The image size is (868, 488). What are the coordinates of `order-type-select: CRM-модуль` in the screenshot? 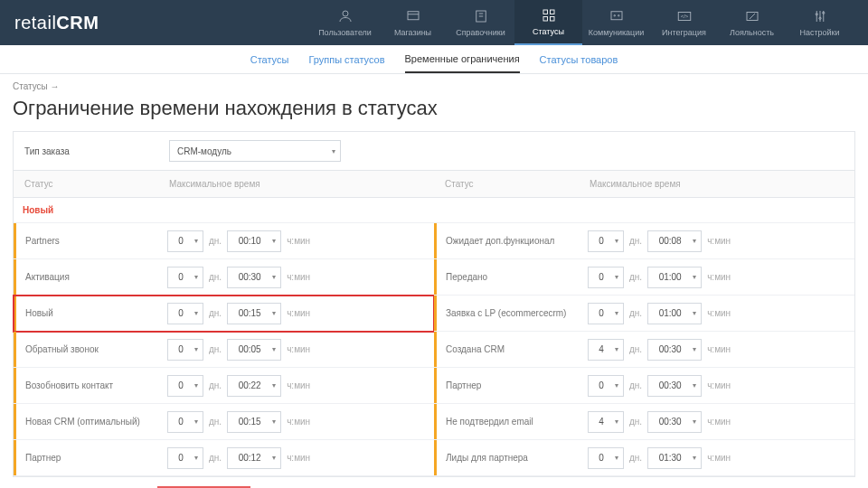 It's located at (255, 151).